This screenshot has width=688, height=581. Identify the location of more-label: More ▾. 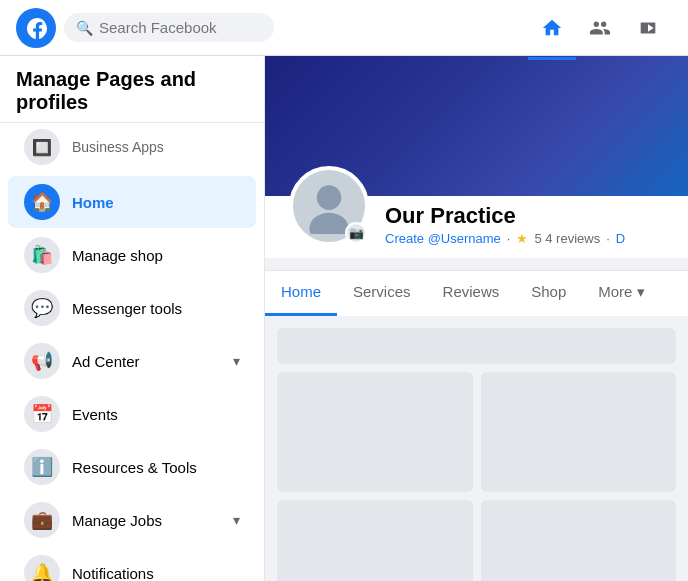
(621, 292).